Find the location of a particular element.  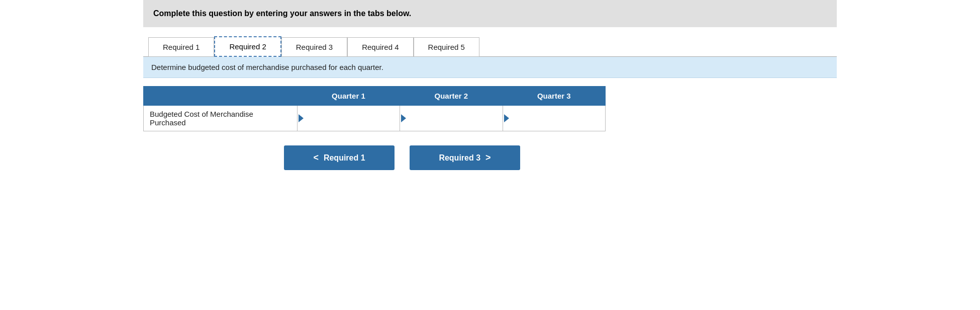

next-chevron-icon: > is located at coordinates (488, 158).